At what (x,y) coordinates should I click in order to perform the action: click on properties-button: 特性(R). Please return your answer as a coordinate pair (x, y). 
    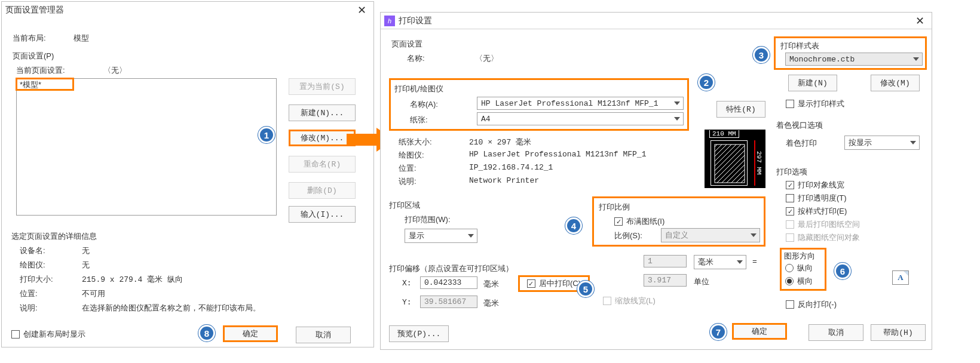
    Looking at the image, I should click on (741, 109).